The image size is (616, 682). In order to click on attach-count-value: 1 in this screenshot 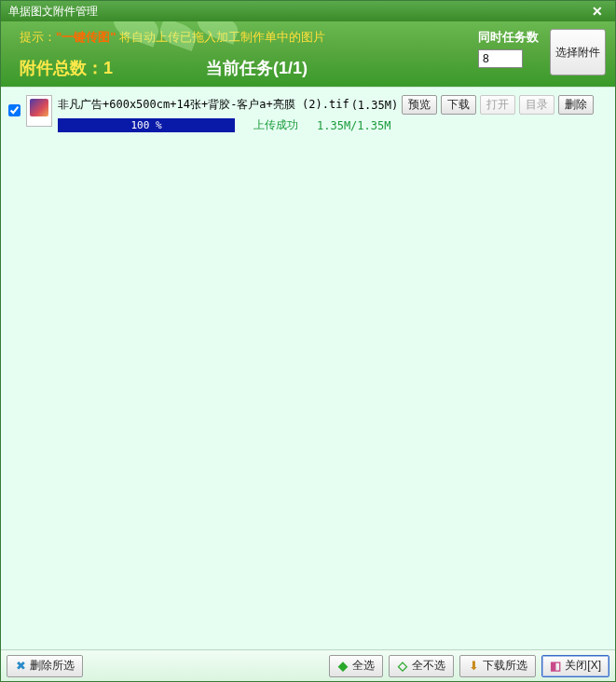, I will do `click(108, 68)`.